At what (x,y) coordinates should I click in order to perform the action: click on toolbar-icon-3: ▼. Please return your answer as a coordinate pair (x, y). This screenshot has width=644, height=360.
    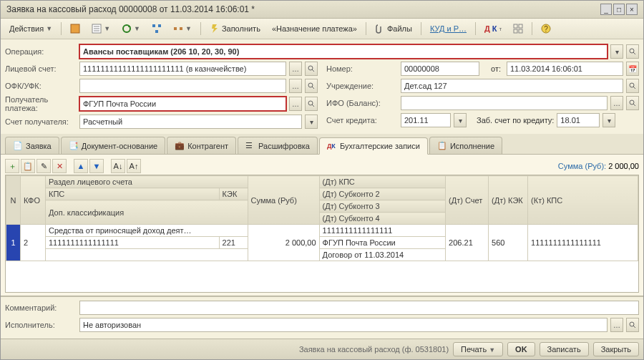
    Looking at the image, I should click on (131, 29).